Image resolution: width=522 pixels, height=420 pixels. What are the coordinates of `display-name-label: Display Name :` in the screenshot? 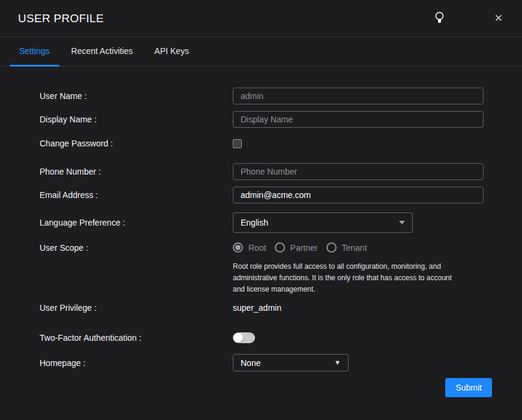 It's located at (136, 119).